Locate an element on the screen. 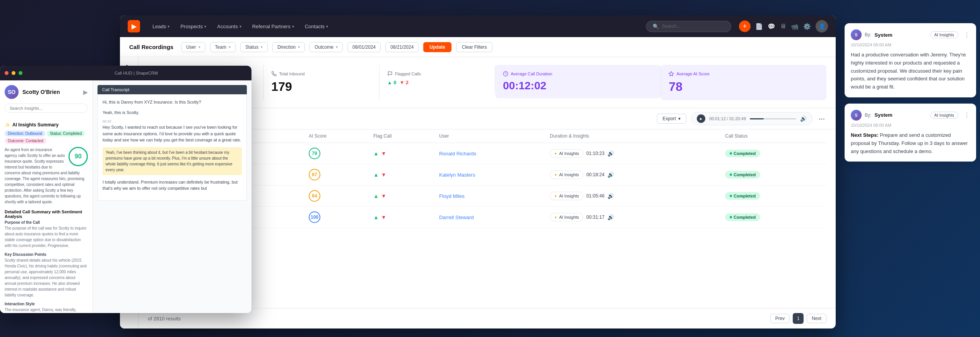 Image resolution: width=980 pixels, height=337 pixels. user-link-2: Floyd Miles is located at coordinates (452, 196).